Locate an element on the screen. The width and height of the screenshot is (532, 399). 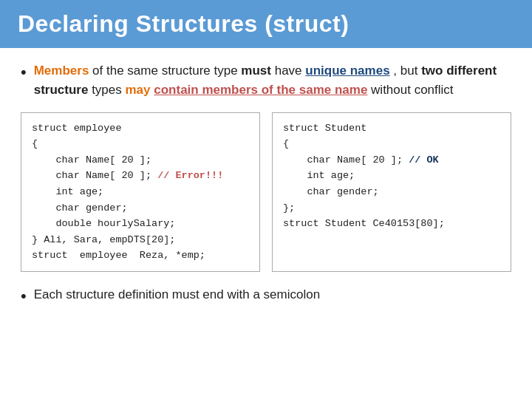
text-segment-3: , but is located at coordinates (407, 71).